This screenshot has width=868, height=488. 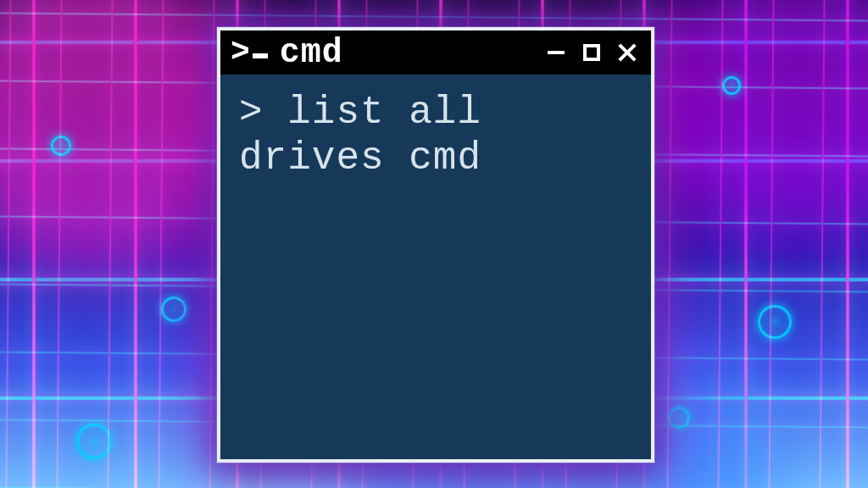 What do you see at coordinates (627, 53) in the screenshot?
I see `close-button` at bounding box center [627, 53].